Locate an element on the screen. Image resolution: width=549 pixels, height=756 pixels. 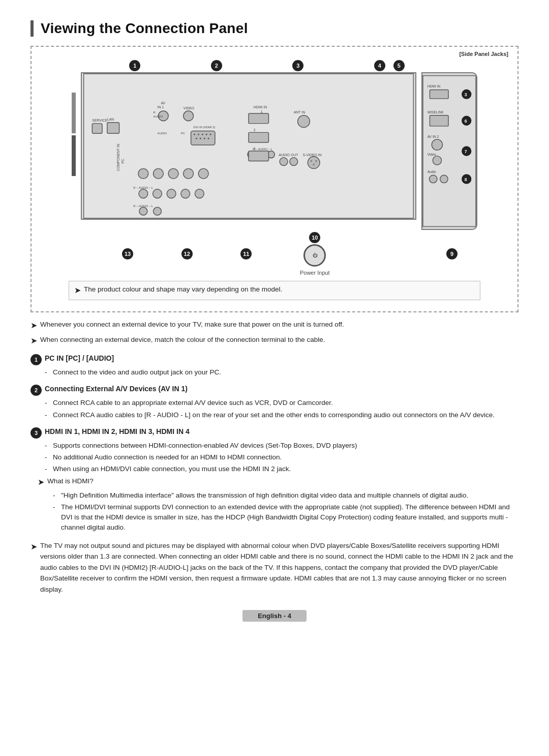
svg-text: 2 is located at coordinates (255, 130).